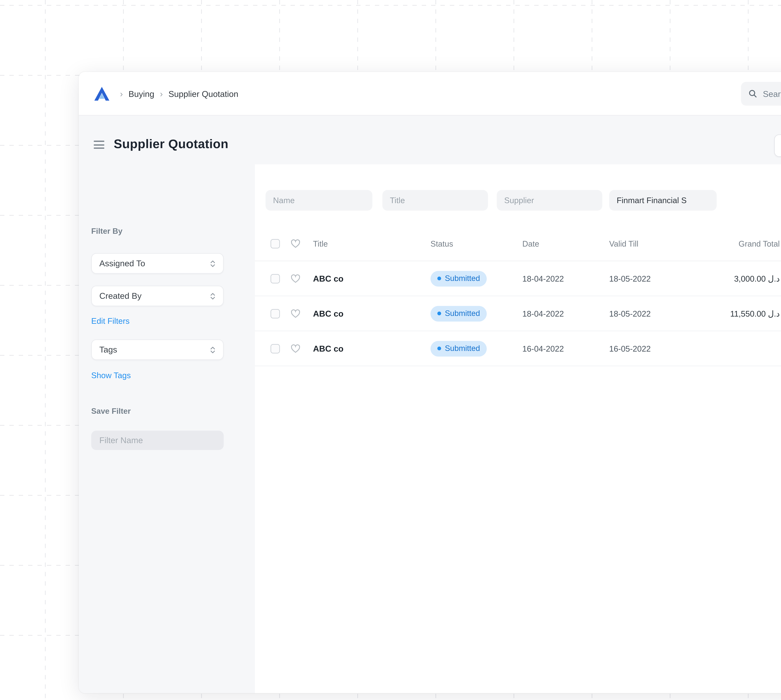 This screenshot has height=700, width=781. Describe the element at coordinates (179, 94) in the screenshot. I see `breadcrumb: › Buying › Supplier Quotation` at that location.